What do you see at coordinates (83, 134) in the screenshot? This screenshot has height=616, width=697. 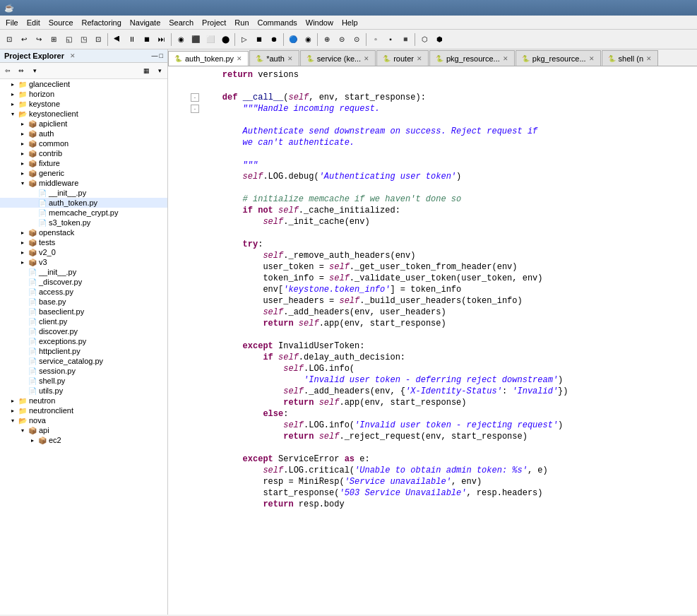 I see `tree-item-auth: ▸📦auth` at bounding box center [83, 134].